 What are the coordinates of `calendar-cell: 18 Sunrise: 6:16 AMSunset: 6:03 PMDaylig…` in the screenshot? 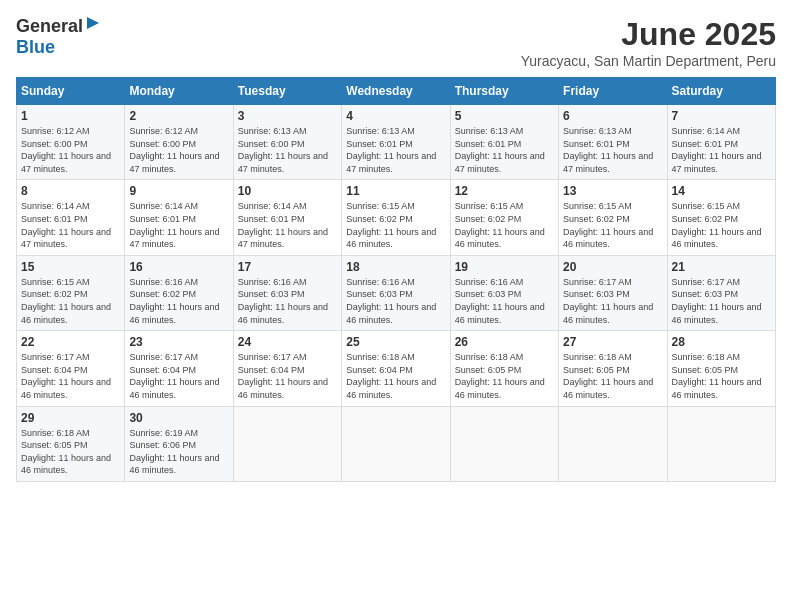 It's located at (396, 292).